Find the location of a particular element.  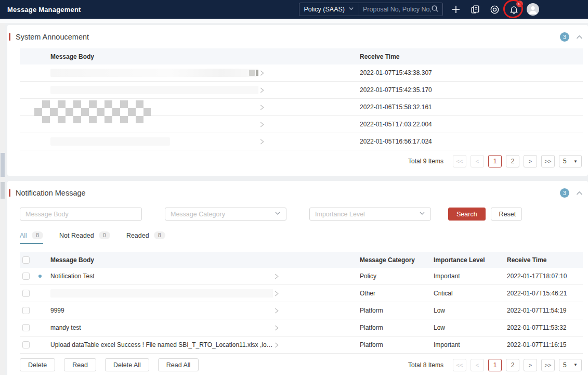

target-icon is located at coordinates (494, 9).